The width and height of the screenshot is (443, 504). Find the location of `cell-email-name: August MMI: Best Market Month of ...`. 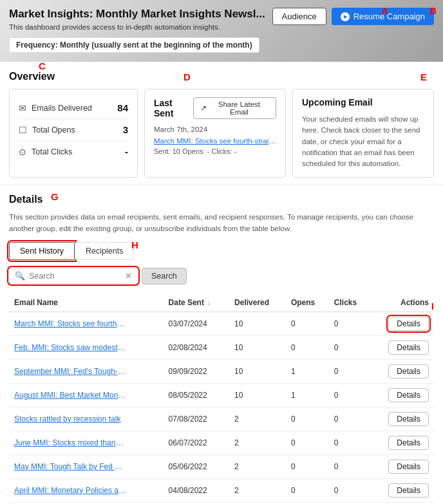

cell-email-name: August MMI: Best Market Month of ... is located at coordinates (86, 395).